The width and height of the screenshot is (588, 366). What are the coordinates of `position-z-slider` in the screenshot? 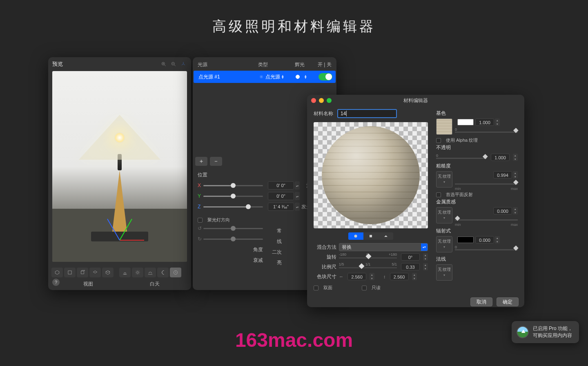 It's located at (233, 207).